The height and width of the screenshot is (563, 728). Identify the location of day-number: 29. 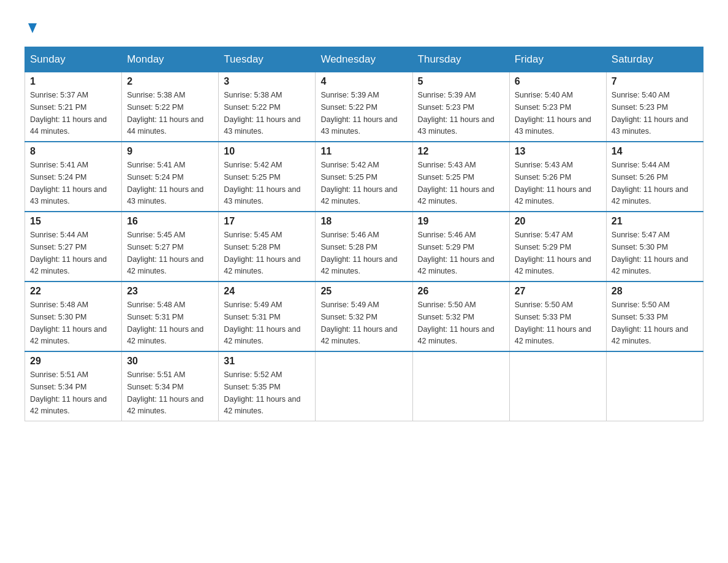
(74, 361).